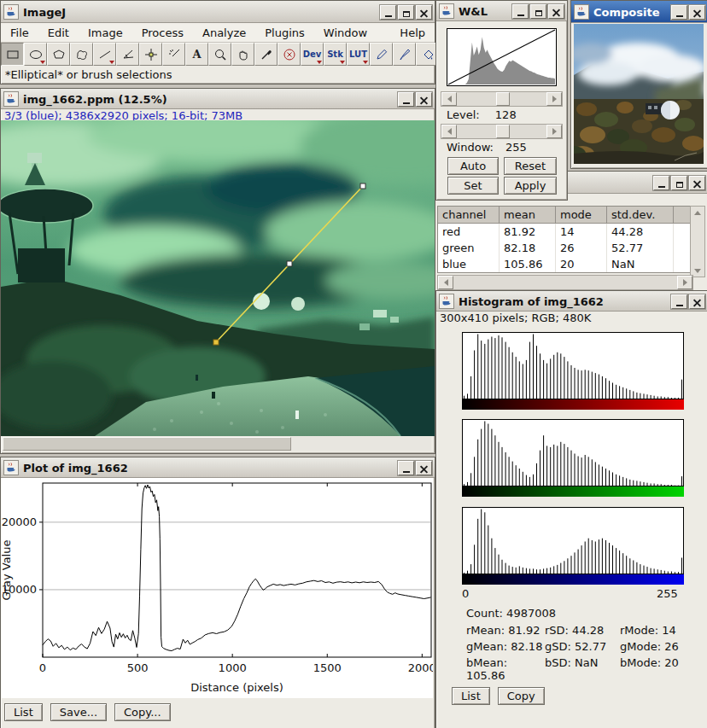 The image size is (707, 728). What do you see at coordinates (502, 131) in the screenshot?
I see `window-slider` at bounding box center [502, 131].